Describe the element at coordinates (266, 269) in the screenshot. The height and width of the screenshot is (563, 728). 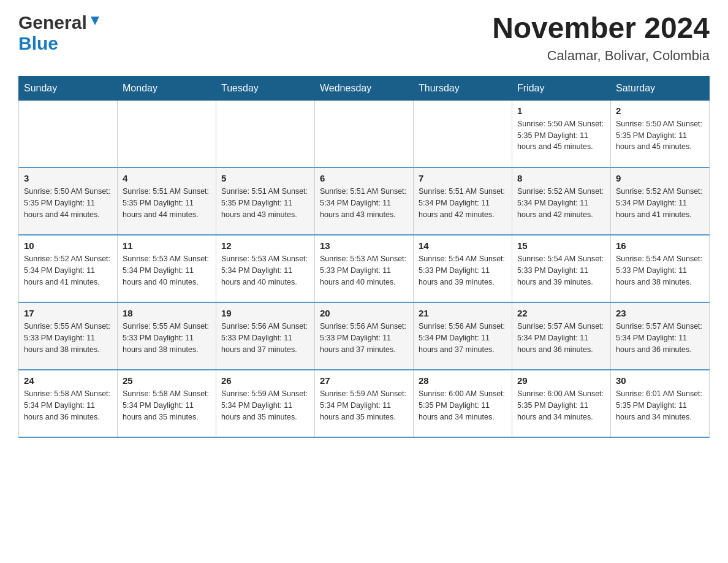
I see `calendar-cell: 12Sunrise: 5:53 AM Sunset: 5:34 PM Dayli…` at that location.